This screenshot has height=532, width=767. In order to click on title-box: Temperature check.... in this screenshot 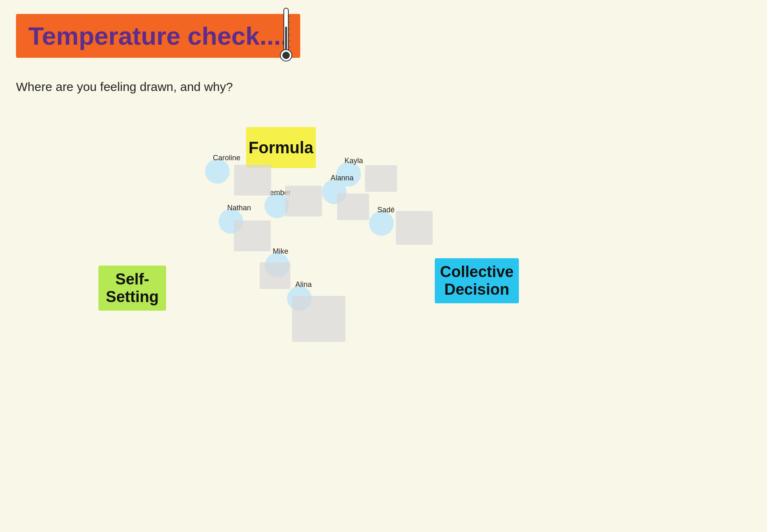, I will do `click(158, 36)`.